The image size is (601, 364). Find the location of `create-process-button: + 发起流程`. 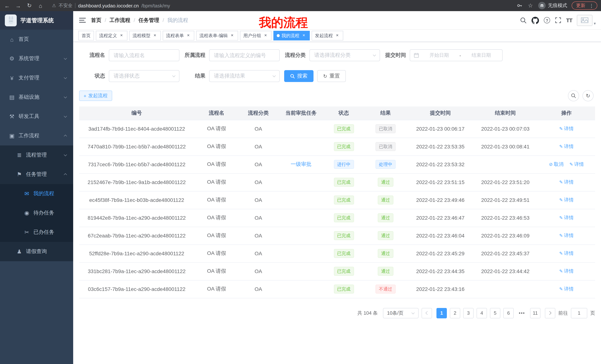

create-process-button: + 发起流程 is located at coordinates (96, 96).